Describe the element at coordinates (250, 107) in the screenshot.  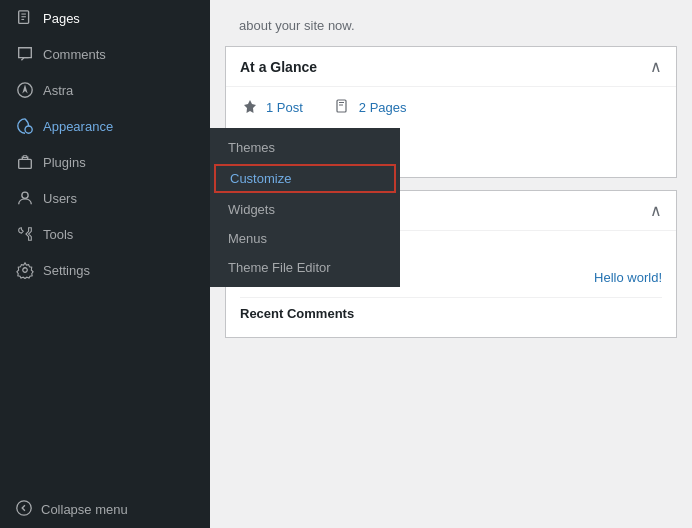
I see `pin-icon` at that location.